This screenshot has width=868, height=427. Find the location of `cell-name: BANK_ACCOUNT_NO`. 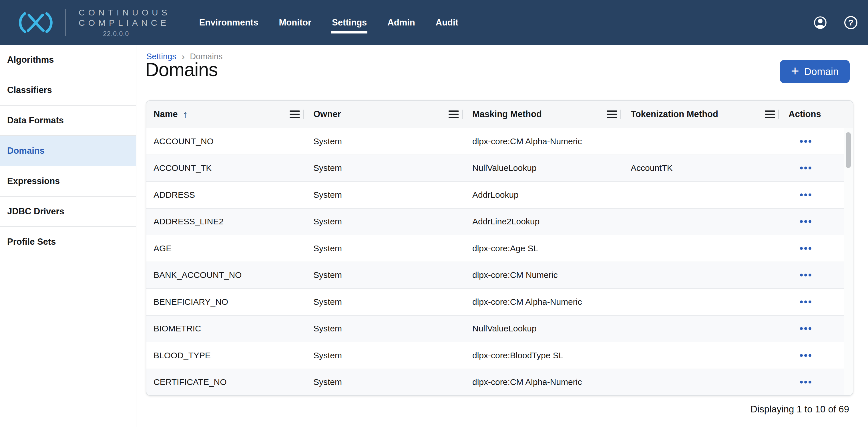

cell-name: BANK_ACCOUNT_NO is located at coordinates (225, 275).